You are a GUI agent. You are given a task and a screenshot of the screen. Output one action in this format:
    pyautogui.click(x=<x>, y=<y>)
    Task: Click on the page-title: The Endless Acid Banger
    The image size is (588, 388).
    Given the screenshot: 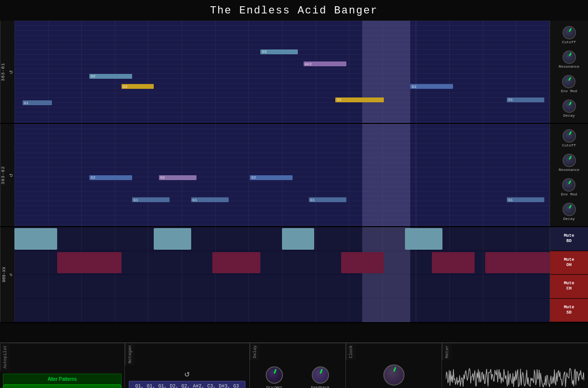 What is the action you would take?
    pyautogui.click(x=294, y=11)
    